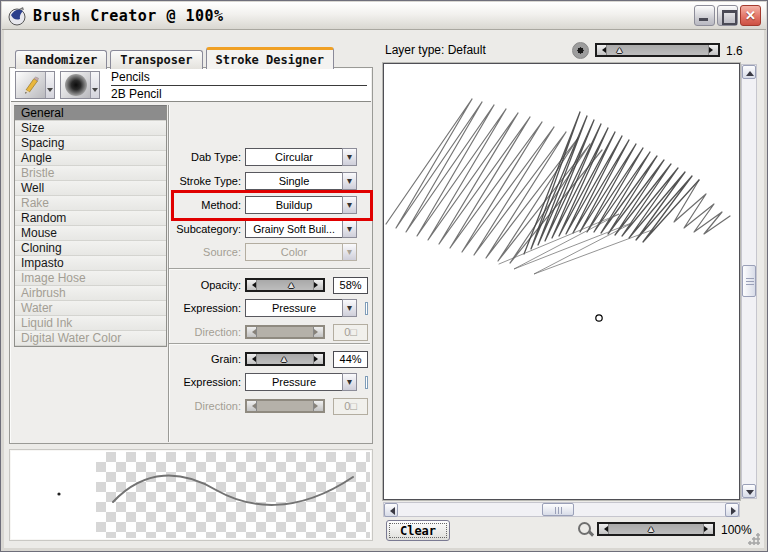 Image resolution: width=768 pixels, height=552 pixels. What do you see at coordinates (39, 233) in the screenshot?
I see `list-item-label: Mouse` at bounding box center [39, 233].